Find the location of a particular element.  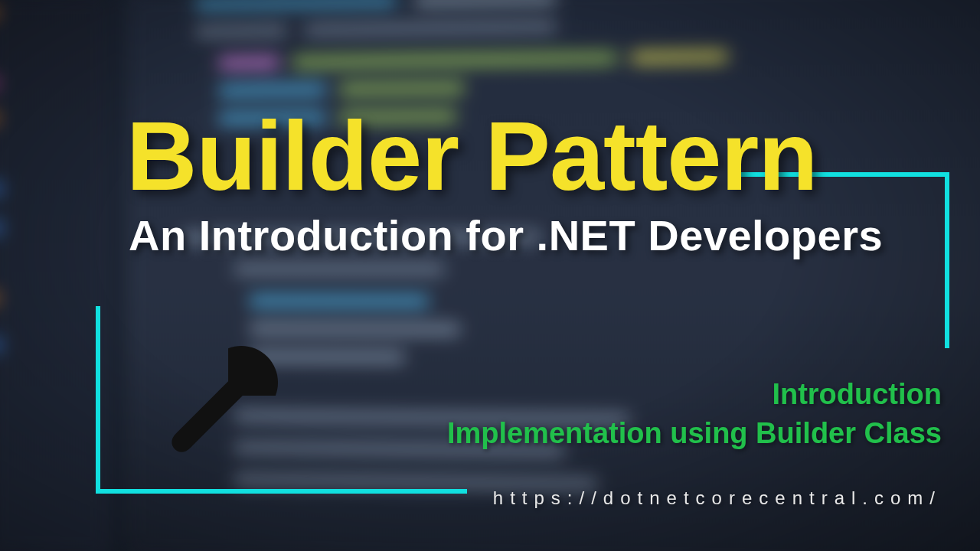

topic-line-2: Implementation using Builder Class is located at coordinates (694, 433).